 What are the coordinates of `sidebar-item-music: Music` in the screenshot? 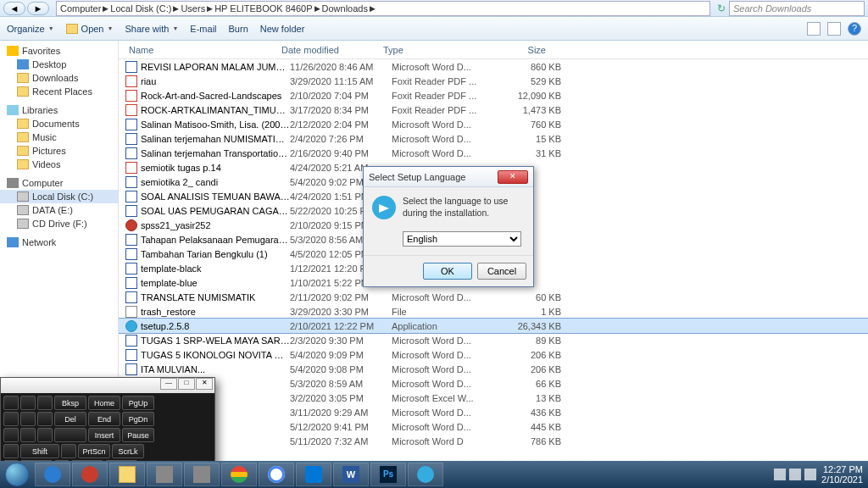 It's located at (59, 137).